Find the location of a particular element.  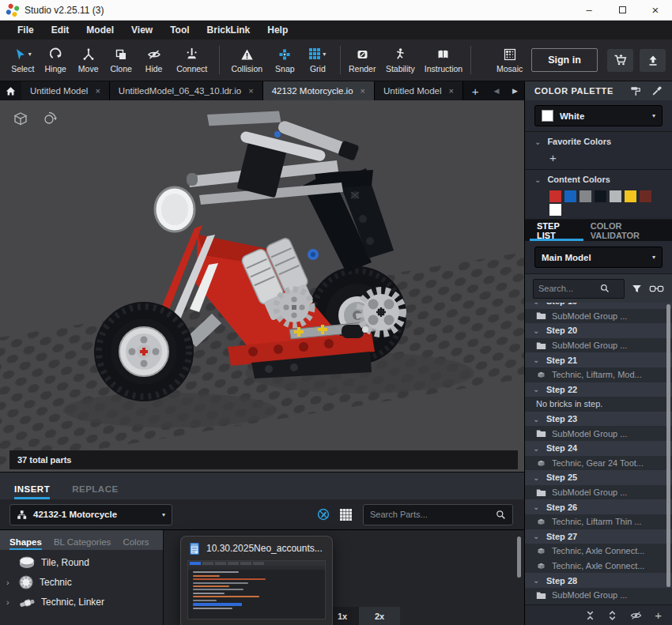

tab-replace: REPLACE is located at coordinates (95, 491).